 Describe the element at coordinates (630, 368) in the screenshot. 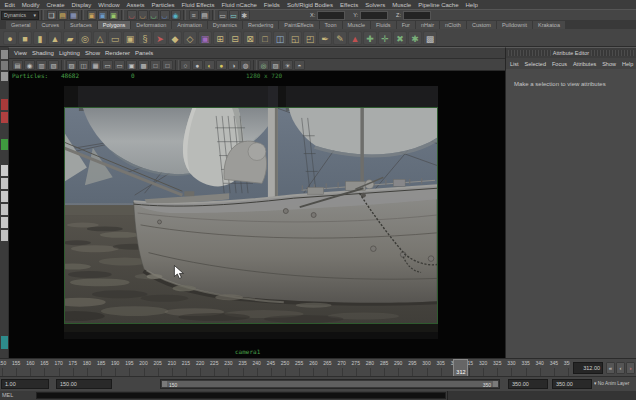

I see `play-forward-button: ›` at that location.